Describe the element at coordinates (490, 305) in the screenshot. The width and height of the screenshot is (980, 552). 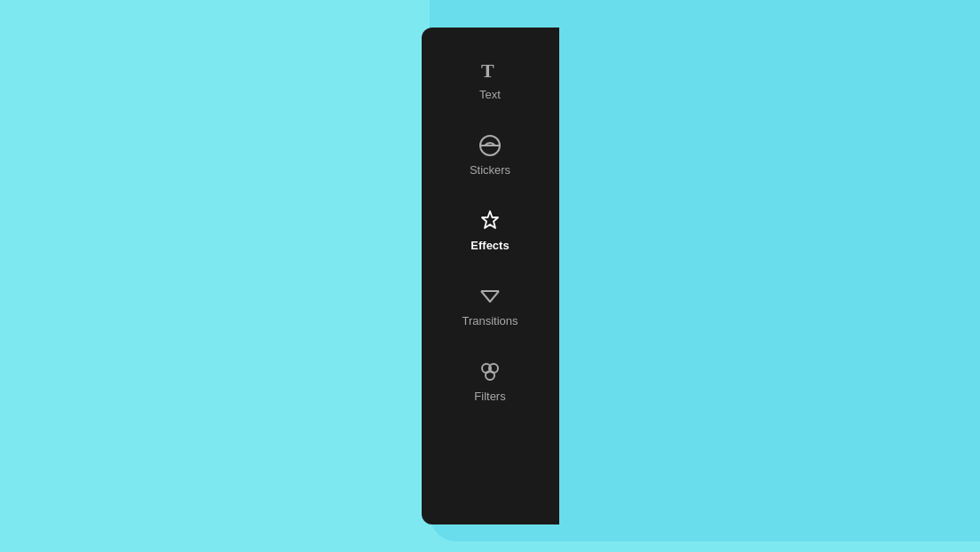
I see `sidebar-item-transitions: Transitions` at that location.